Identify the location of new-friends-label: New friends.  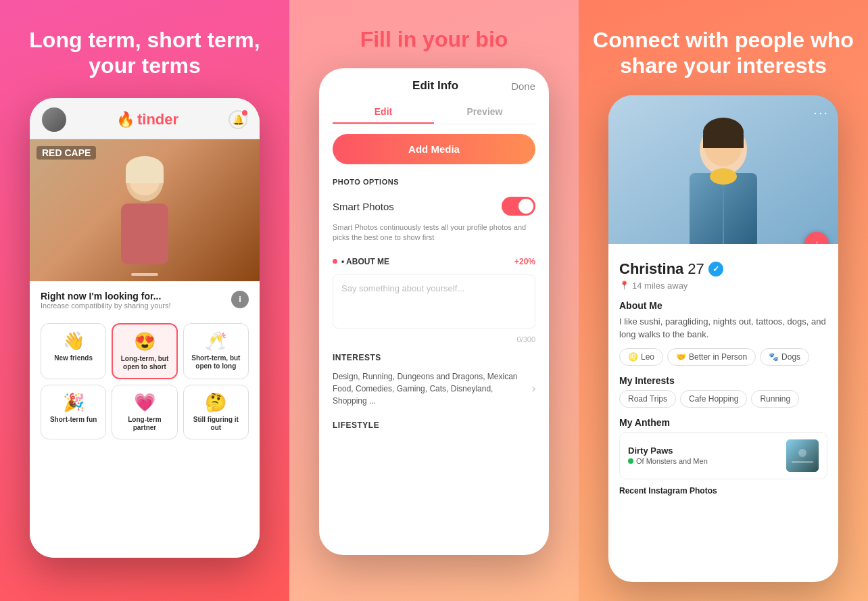
(73, 358).